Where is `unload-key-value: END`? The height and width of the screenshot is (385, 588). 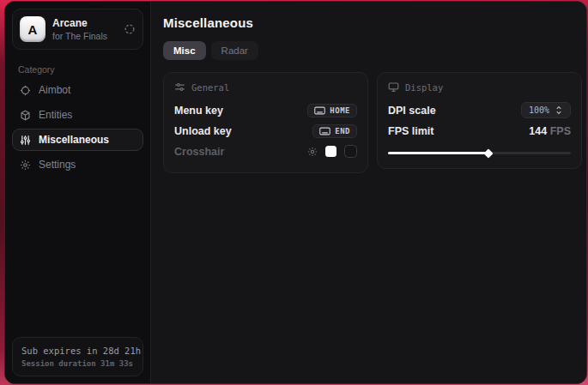 unload-key-value: END is located at coordinates (342, 131).